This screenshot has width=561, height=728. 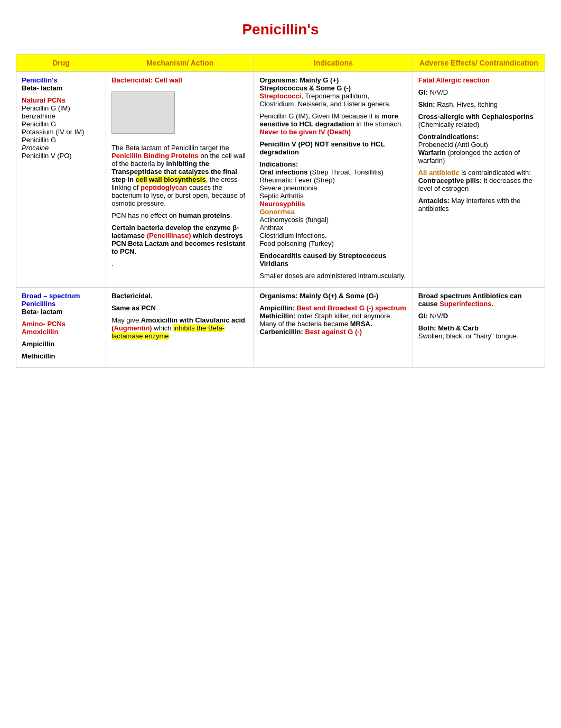 What do you see at coordinates (143, 113) in the screenshot?
I see `diagram-placeholder` at bounding box center [143, 113].